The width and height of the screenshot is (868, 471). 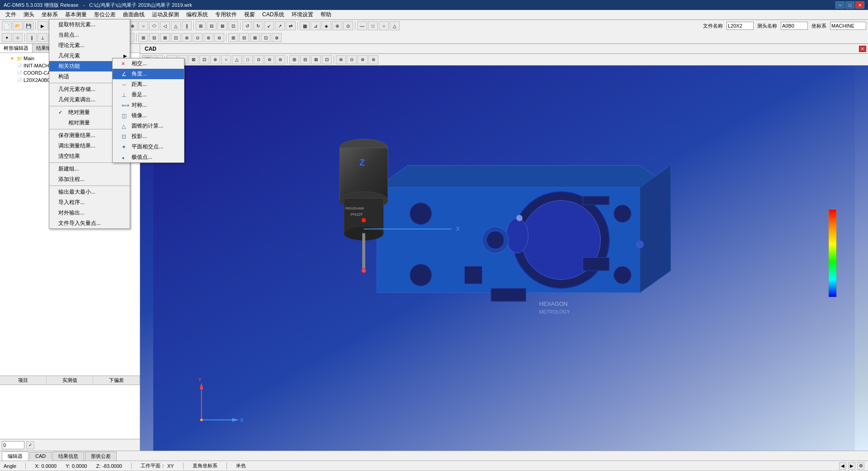 I want to click on scroll-left-btn: ◀, so click(x=843, y=466).